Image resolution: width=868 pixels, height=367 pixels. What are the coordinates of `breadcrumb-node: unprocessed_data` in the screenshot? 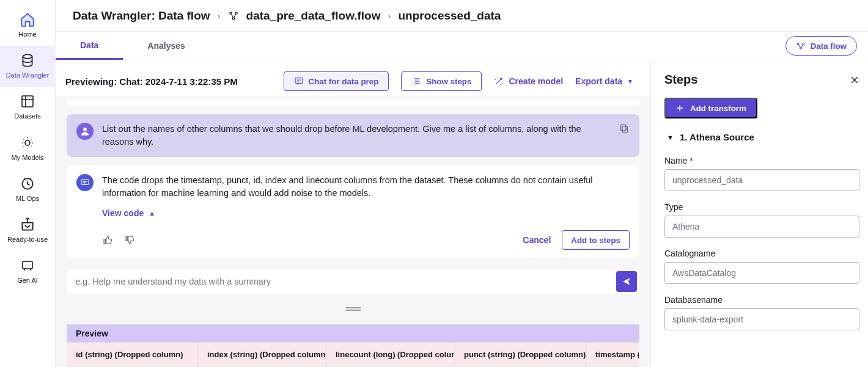 It's located at (450, 16).